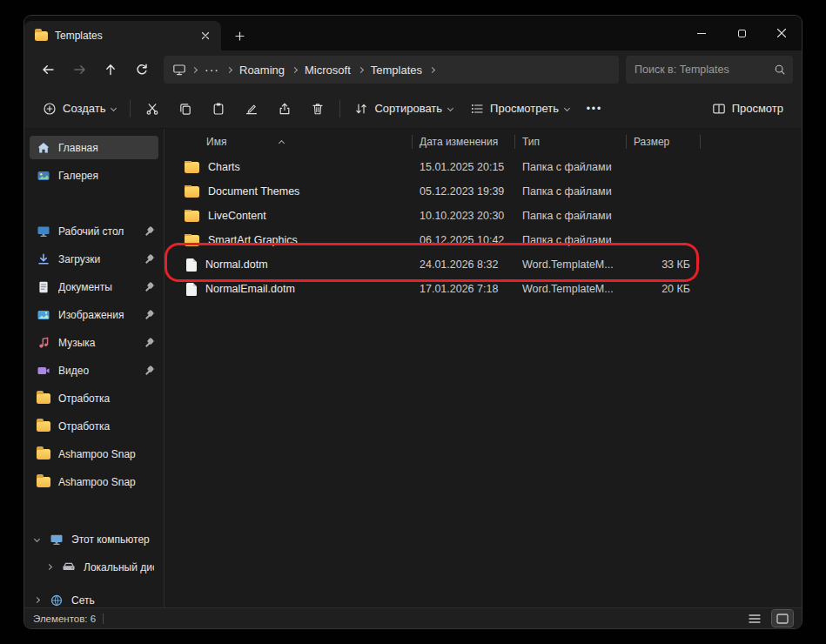  I want to click on sidebar-item-downloads: Загрузки, so click(94, 259).